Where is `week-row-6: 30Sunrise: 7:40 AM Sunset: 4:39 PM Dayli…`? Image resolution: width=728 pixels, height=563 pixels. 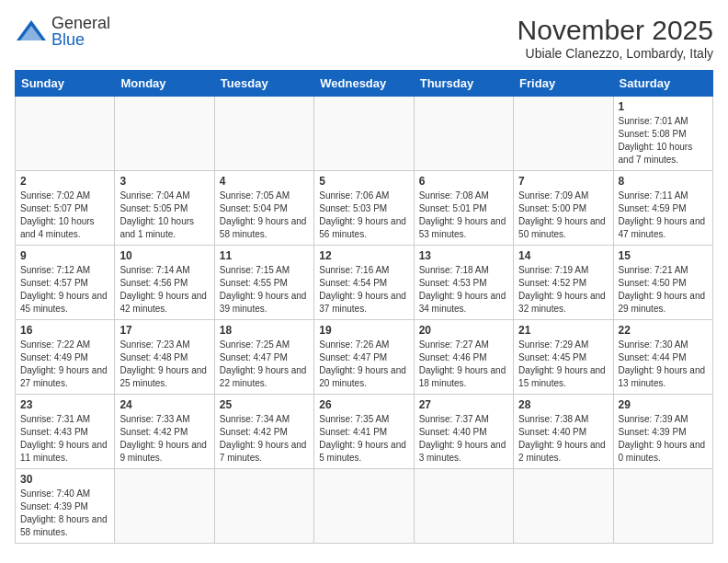
week-row-6: 30Sunrise: 7:40 AM Sunset: 4:39 PM Dayli… is located at coordinates (364, 506).